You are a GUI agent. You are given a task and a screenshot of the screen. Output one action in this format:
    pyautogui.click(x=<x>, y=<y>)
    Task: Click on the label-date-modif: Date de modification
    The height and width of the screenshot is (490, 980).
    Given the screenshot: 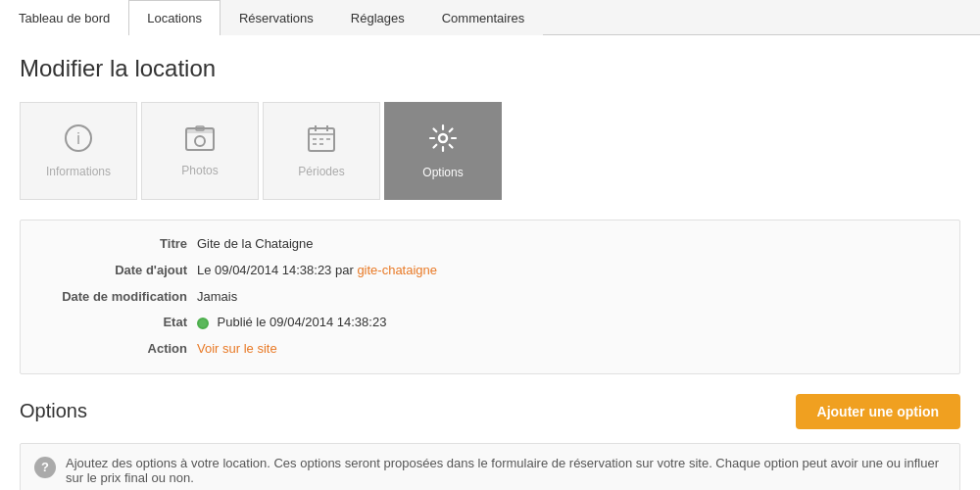 What is the action you would take?
    pyautogui.click(x=119, y=298)
    